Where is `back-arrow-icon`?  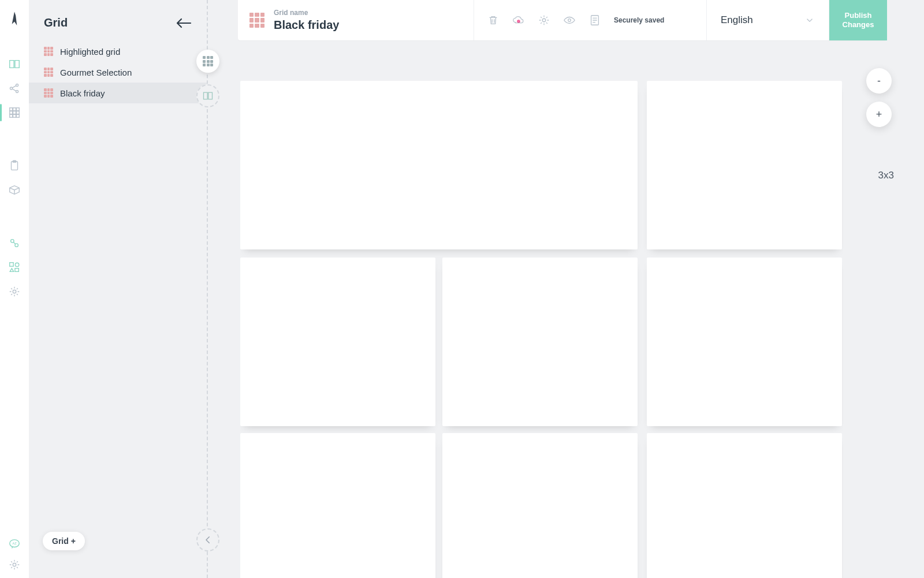 back-arrow-icon is located at coordinates (184, 23).